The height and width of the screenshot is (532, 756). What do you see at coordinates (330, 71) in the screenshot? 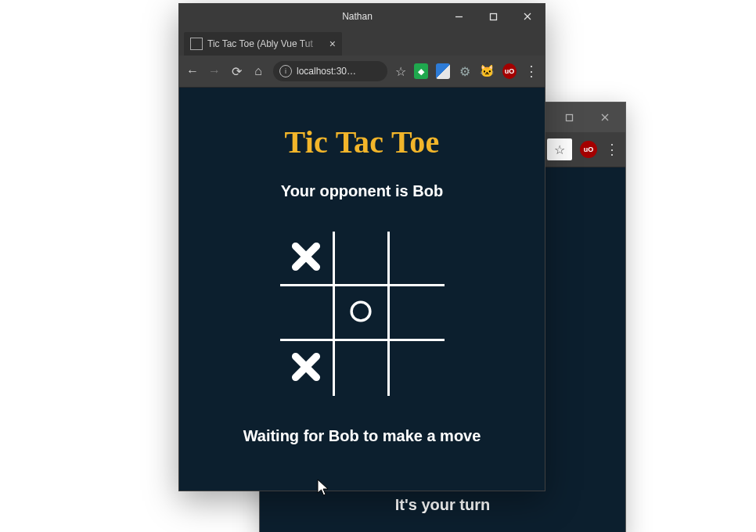
I see `address-bar: i localhost:30…` at bounding box center [330, 71].